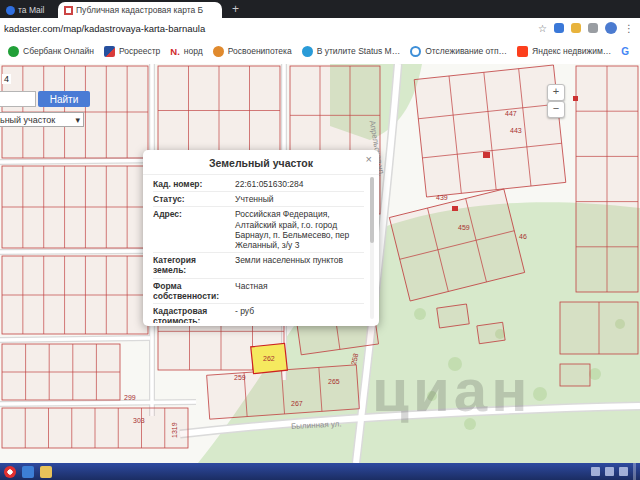 The width and height of the screenshot is (640, 480). I want to click on bookmark-label: Сбербанк Онлайн, so click(58, 51).